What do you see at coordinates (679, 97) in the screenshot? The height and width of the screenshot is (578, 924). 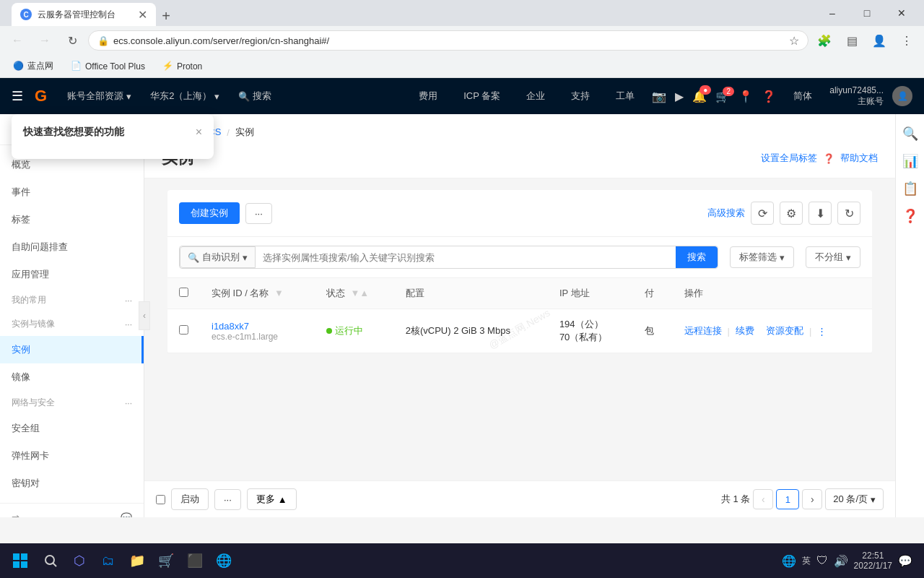 I see `video-icon: ▶` at bounding box center [679, 97].